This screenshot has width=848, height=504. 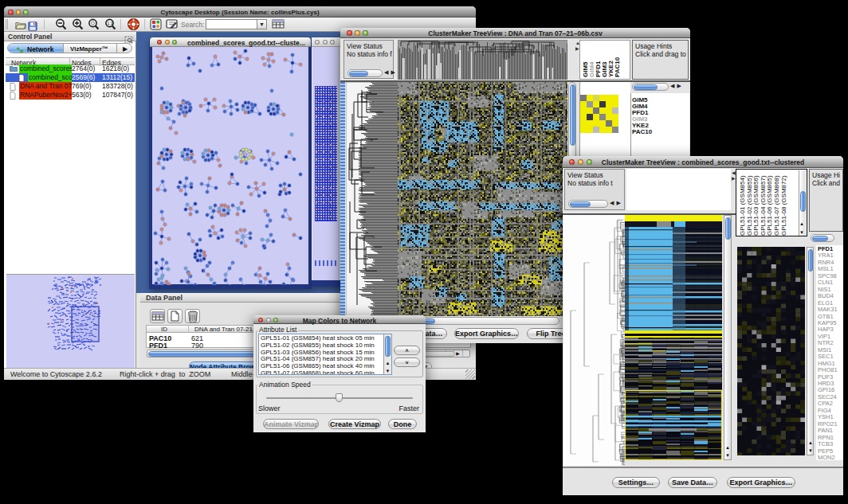 What do you see at coordinates (110, 23) in the screenshot?
I see `svg-text: 1:1` at bounding box center [110, 23].